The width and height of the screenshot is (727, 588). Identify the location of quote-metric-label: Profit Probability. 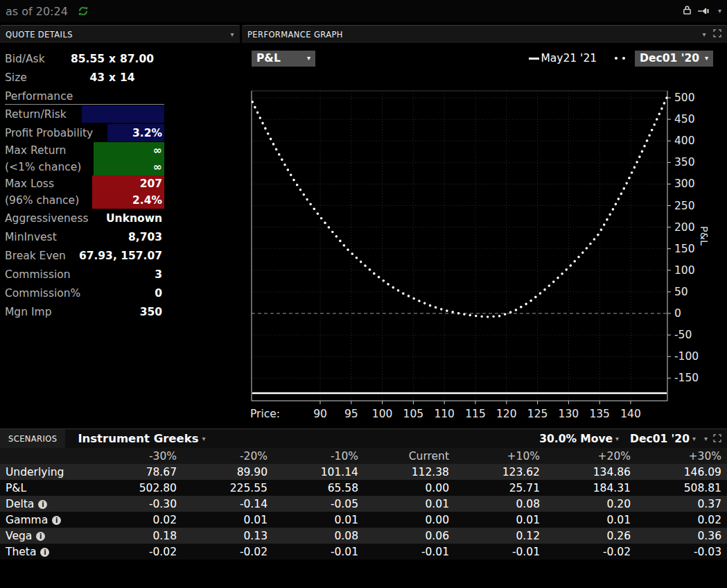
(49, 133).